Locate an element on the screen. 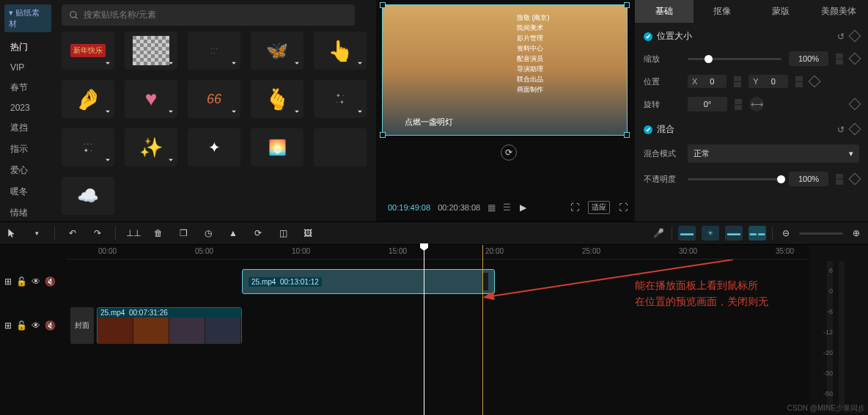  track-btn-3: ▬▬ is located at coordinates (734, 233).